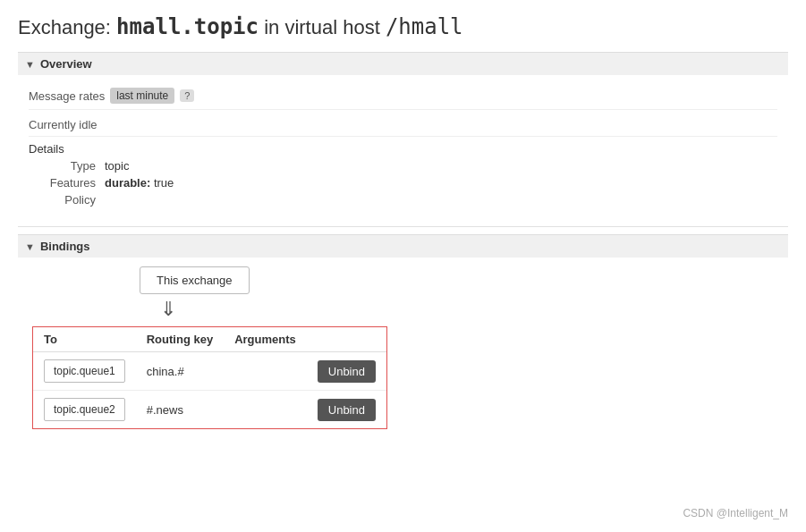 This screenshot has height=532, width=806. What do you see at coordinates (322, 27) in the screenshot?
I see `title-middle: in virtual host` at bounding box center [322, 27].